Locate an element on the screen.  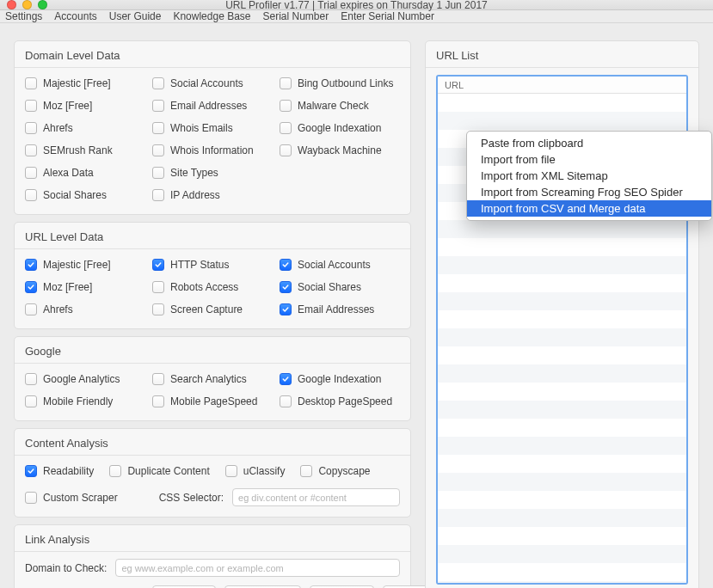
checkbox-screen-capture: Screen Capture is located at coordinates (212, 309).